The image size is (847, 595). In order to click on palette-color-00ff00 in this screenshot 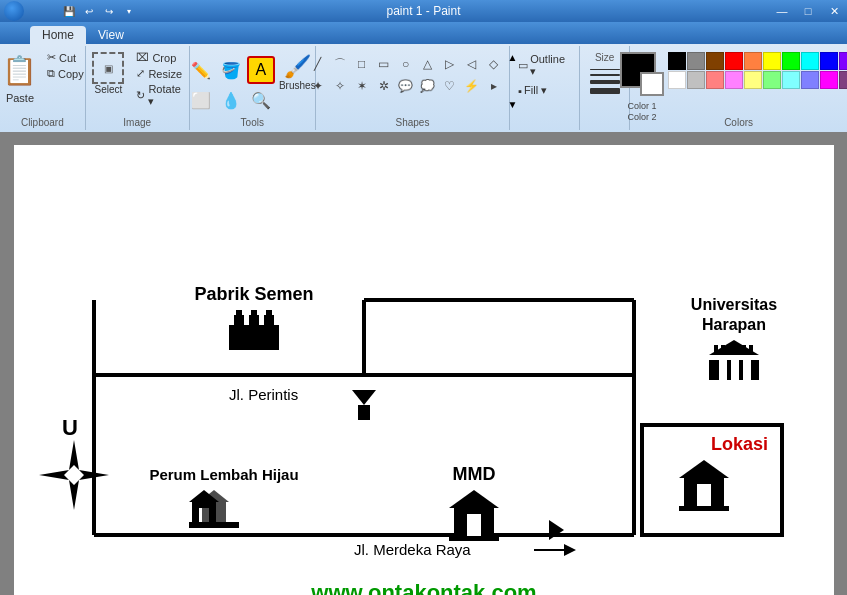, I will do `click(791, 61)`.